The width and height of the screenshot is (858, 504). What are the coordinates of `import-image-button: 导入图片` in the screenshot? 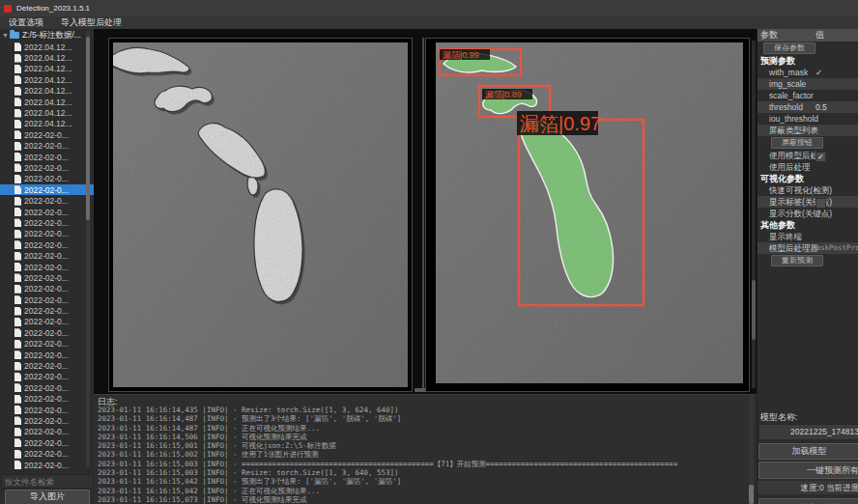 It's located at (47, 496).